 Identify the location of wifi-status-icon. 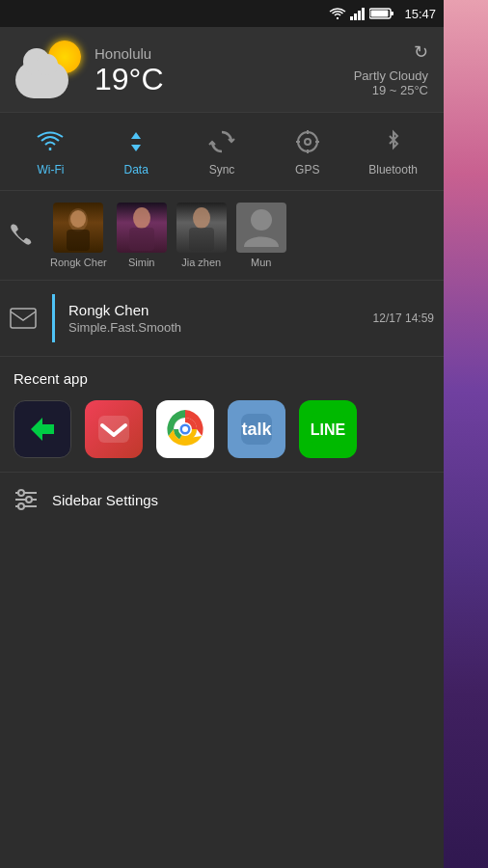
(338, 14).